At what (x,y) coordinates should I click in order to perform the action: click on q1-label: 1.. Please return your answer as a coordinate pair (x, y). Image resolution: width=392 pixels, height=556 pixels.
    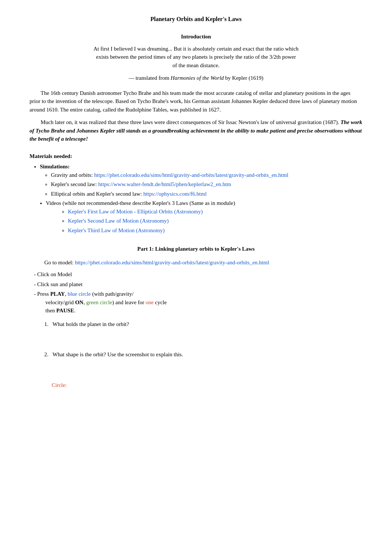
    Looking at the image, I should click on (47, 324).